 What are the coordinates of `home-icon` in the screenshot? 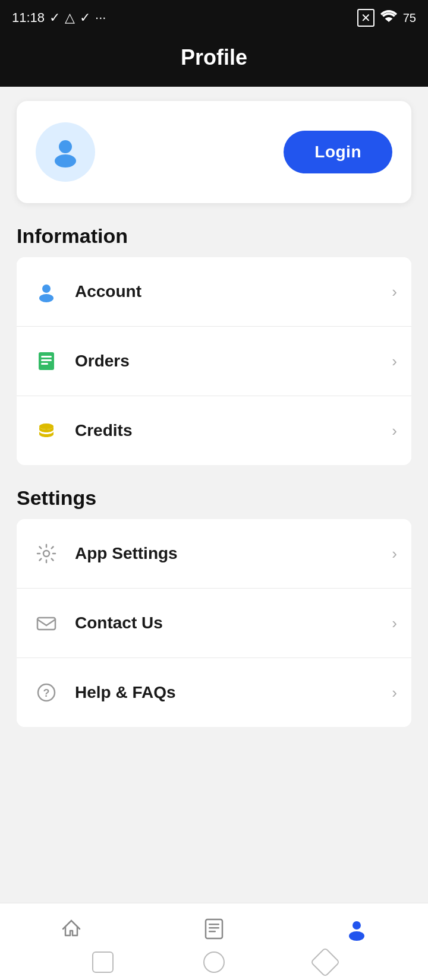 It's located at (71, 929).